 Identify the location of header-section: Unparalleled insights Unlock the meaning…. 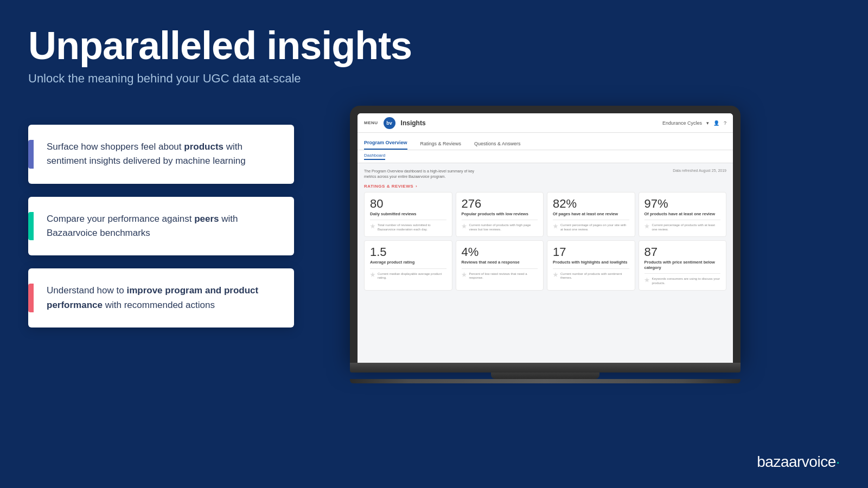
(220, 55).